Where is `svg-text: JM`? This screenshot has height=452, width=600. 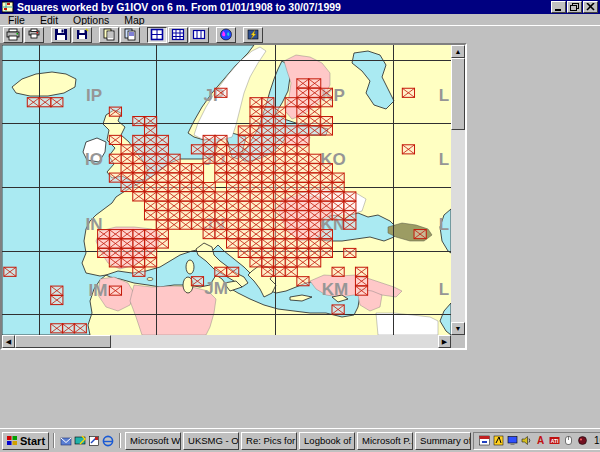 svg-text: JM is located at coordinates (216, 288).